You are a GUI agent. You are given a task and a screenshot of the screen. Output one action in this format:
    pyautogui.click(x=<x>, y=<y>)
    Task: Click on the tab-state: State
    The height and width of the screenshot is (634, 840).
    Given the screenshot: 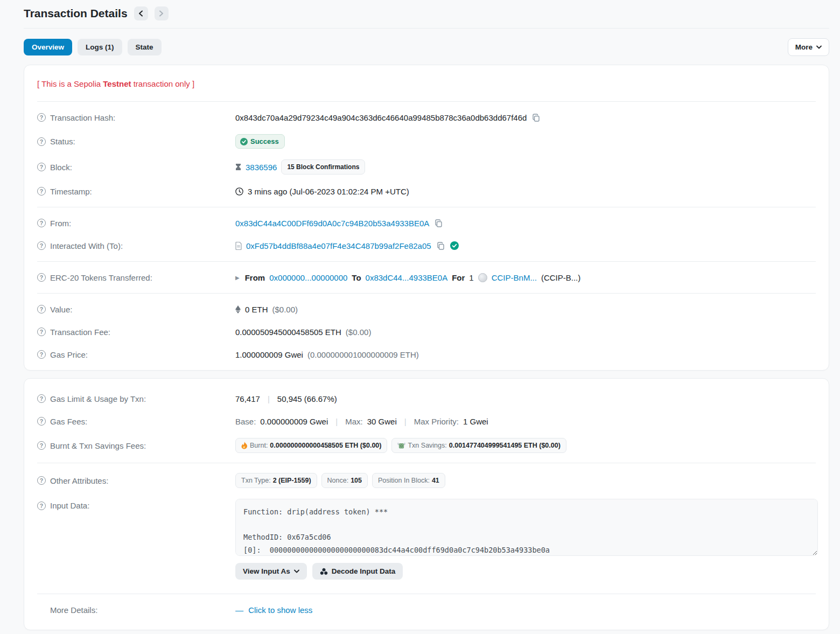 What is the action you would take?
    pyautogui.click(x=144, y=47)
    